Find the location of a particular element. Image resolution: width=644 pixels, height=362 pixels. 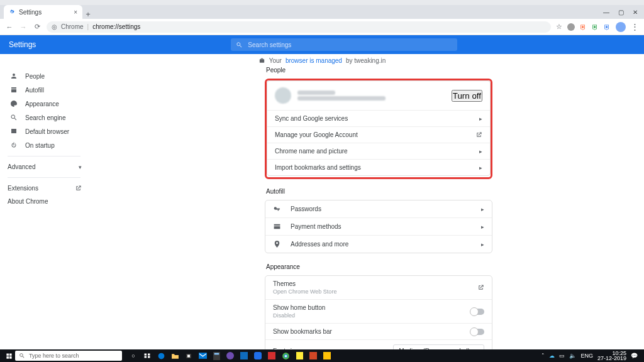

task-mail-icon is located at coordinates (203, 356).